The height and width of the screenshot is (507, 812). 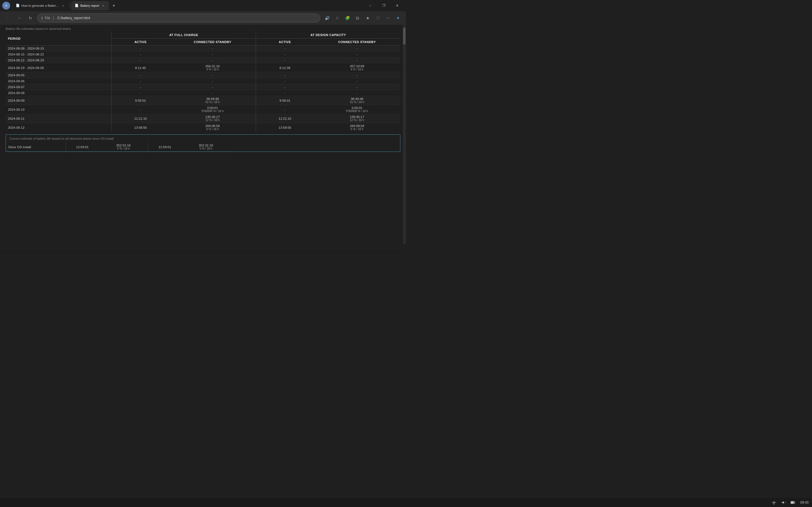 What do you see at coordinates (59, 39) in the screenshot?
I see `period-header: PERIOD` at bounding box center [59, 39].